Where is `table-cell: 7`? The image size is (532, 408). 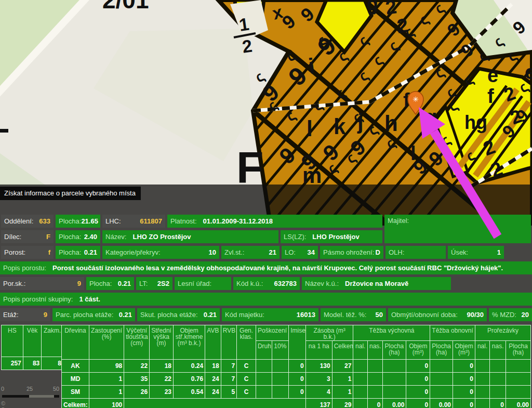 table-cell: 7 is located at coordinates (229, 379).